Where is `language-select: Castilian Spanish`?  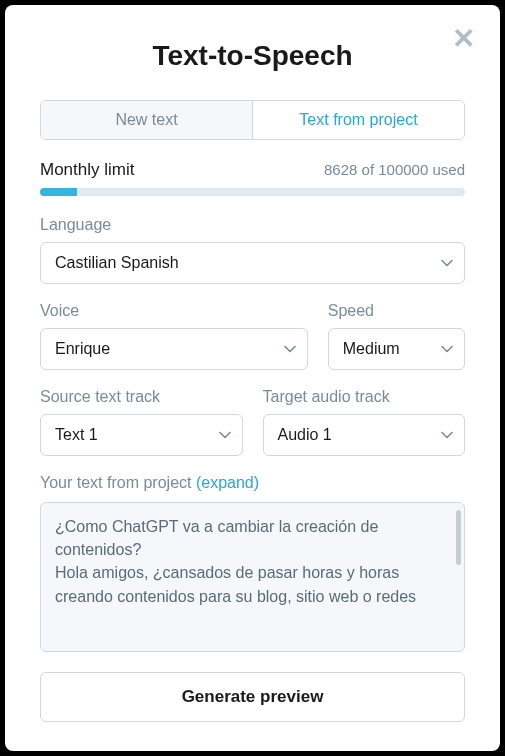 language-select: Castilian Spanish is located at coordinates (252, 263).